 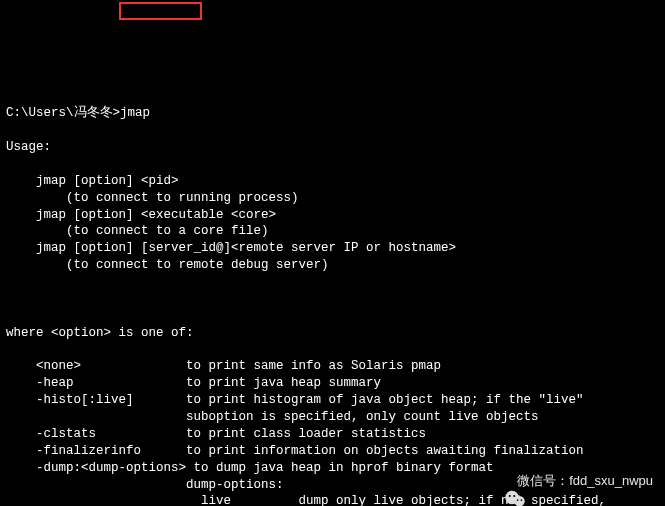 I want to click on command-highlight-box, so click(x=160, y=11).